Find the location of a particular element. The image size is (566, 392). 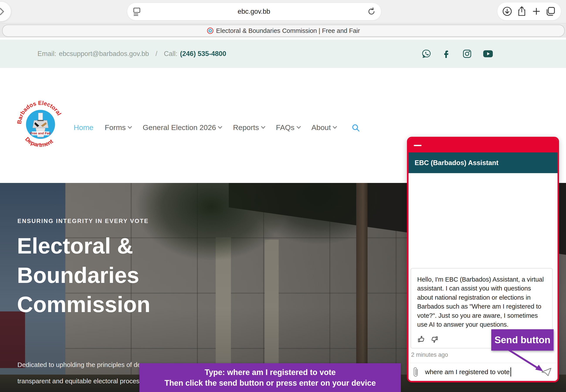

main-nav: Home Forms General Election 2026 Reports… is located at coordinates (217, 127).